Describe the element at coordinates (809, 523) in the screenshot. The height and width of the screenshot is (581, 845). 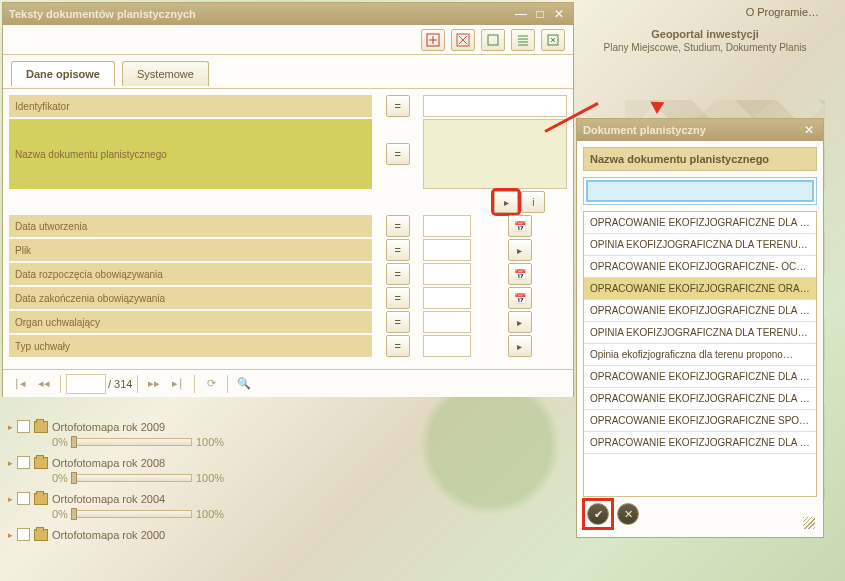
I see `resize-grip` at that location.